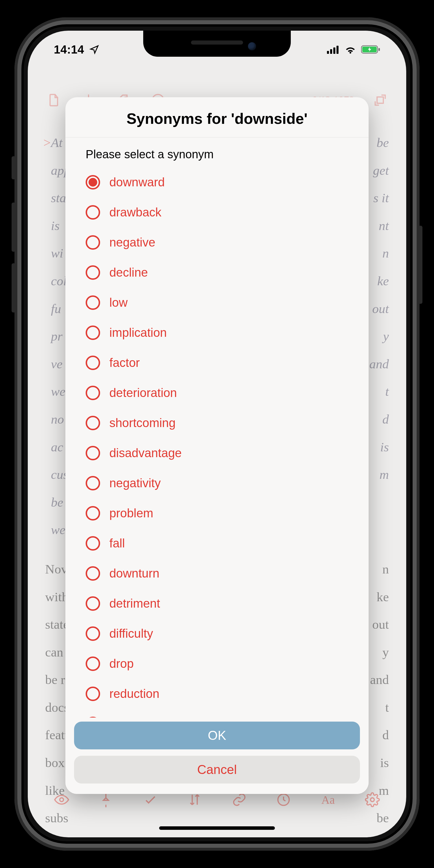 This screenshot has height=868, width=434. I want to click on synonym-option: factor, so click(217, 363).